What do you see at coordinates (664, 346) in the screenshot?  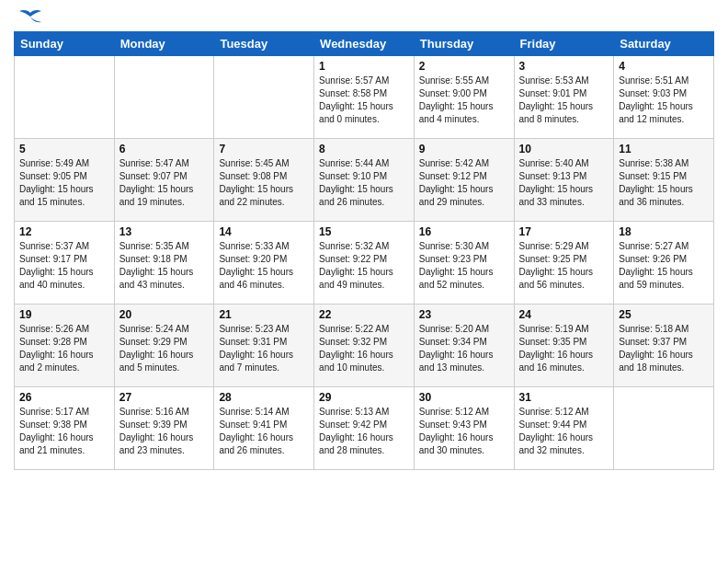 I see `day-cell: 25Sunrise: 5:18 AM Sunset: 9:37 PM Dayli…` at bounding box center [664, 346].